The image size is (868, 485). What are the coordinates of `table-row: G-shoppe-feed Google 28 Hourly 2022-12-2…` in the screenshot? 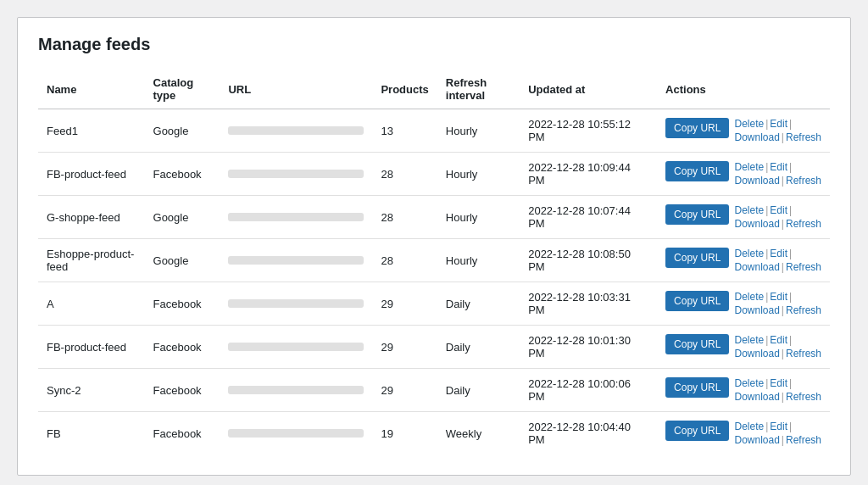 It's located at (434, 217).